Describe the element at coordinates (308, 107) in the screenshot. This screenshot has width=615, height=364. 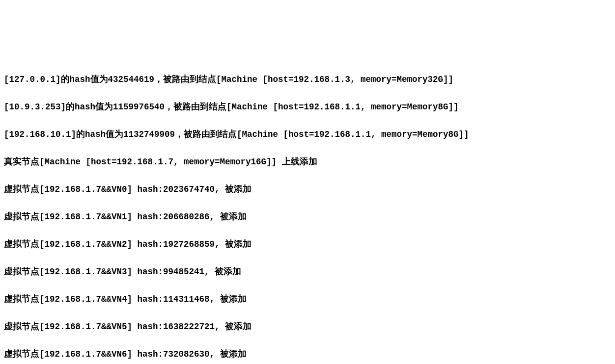
I see `console-line: [10.9.3.253]的hash值为1159976540，被路由到结点[Mac…` at that location.